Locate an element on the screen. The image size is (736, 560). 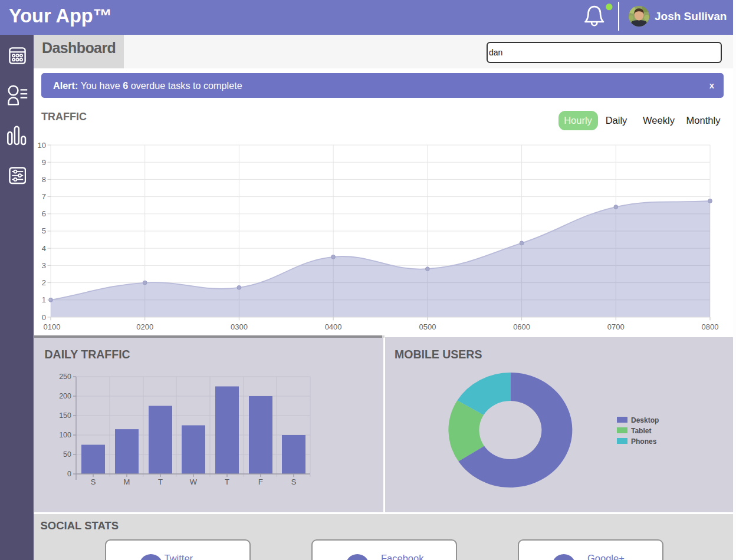
svg-text: 0200 is located at coordinates (145, 327).